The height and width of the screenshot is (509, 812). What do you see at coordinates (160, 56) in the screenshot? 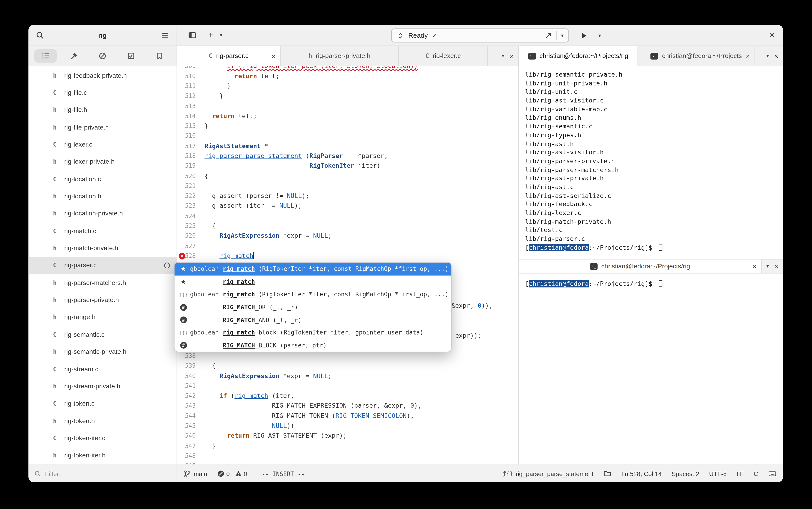
I see `panel-button-bookmarks` at bounding box center [160, 56].